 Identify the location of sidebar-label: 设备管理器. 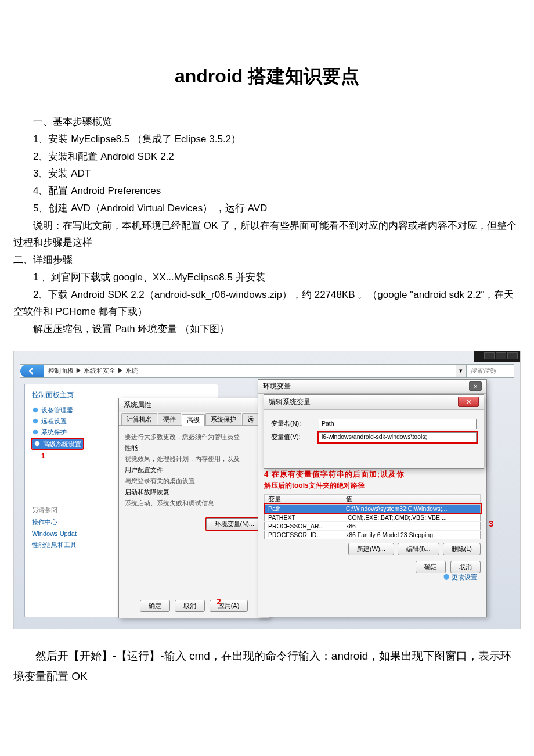
(57, 410).